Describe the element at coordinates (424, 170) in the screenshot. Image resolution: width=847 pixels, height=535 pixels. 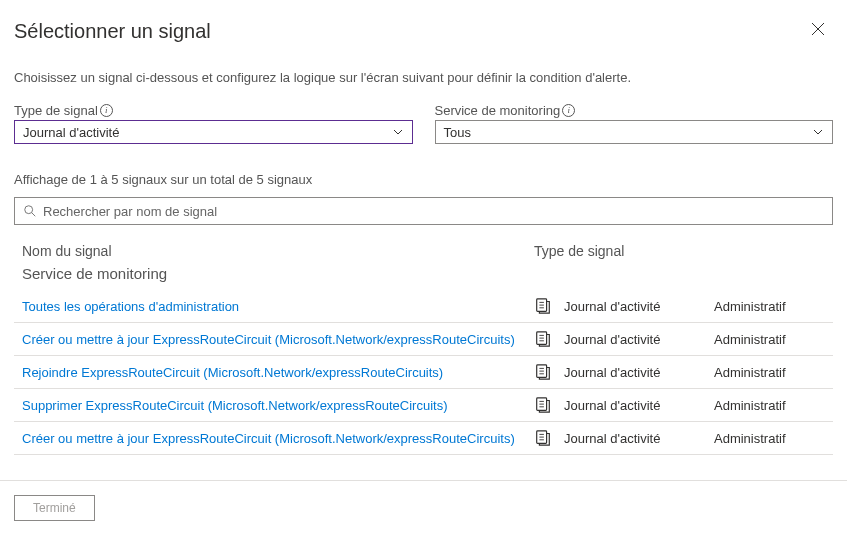
I see `results-count: Affichage de 1 à 5 signaux sur un total …` at that location.